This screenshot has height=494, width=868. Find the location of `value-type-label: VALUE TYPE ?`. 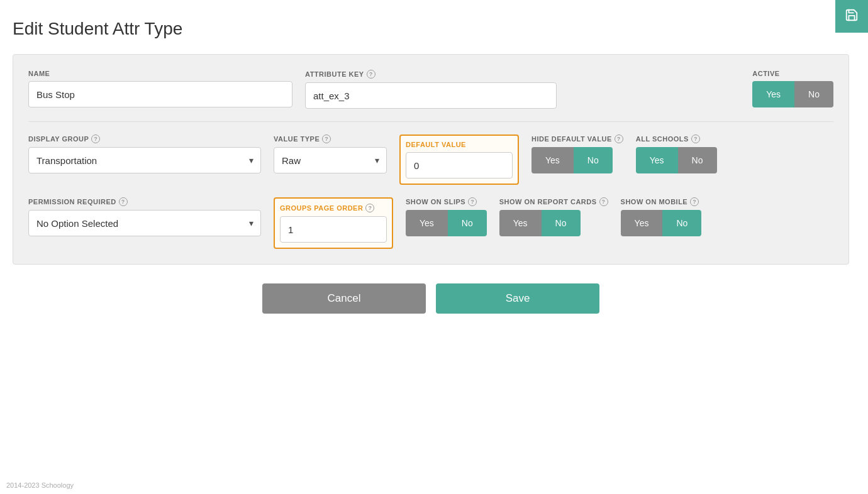

value-type-label: VALUE TYPE ? is located at coordinates (330, 139).